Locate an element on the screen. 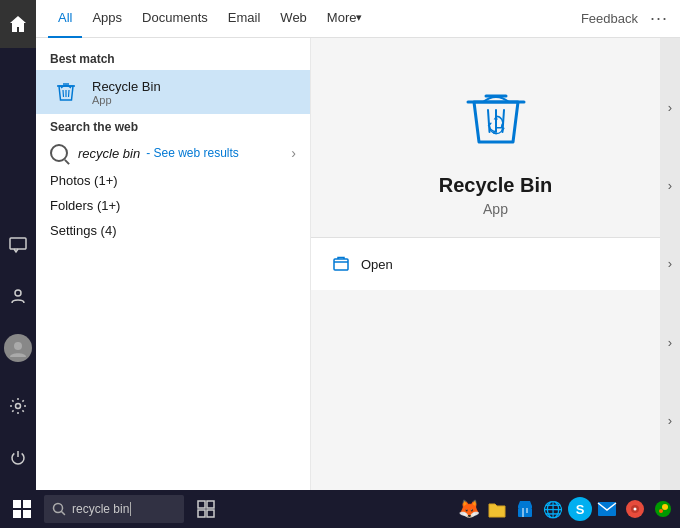 The image size is (680, 528). open-icon is located at coordinates (341, 264).